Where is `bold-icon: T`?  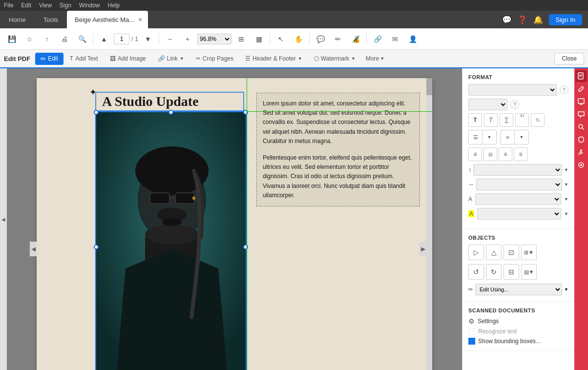
bold-icon: T is located at coordinates (475, 120).